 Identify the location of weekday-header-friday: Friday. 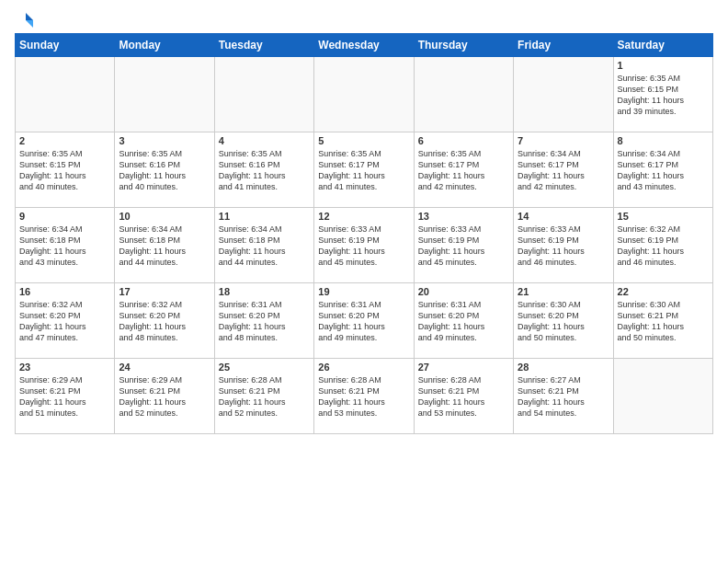
(563, 46).